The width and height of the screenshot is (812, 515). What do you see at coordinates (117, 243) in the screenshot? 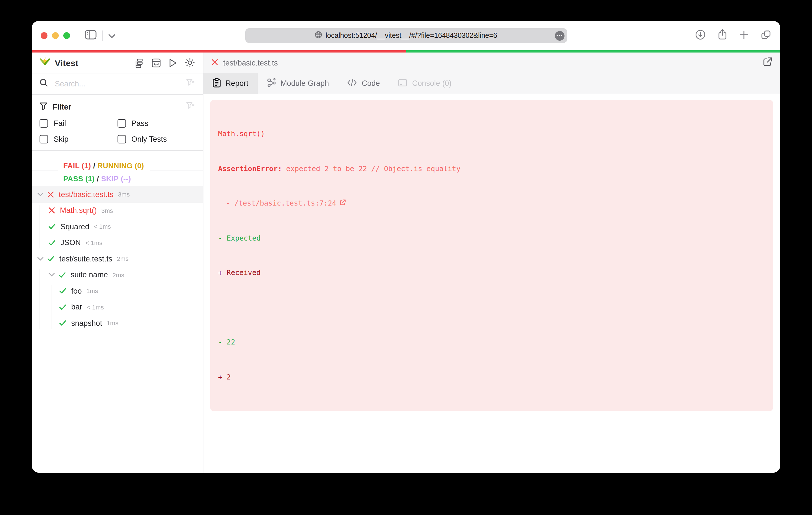
I see `tree-item-test-json: JSON < 1ms` at bounding box center [117, 243].